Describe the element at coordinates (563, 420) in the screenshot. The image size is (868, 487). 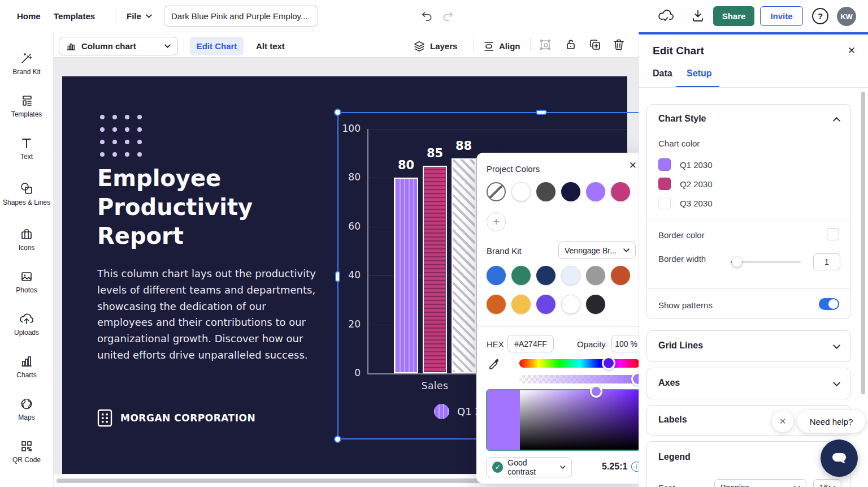
I see `saturation-brightness-picker` at that location.